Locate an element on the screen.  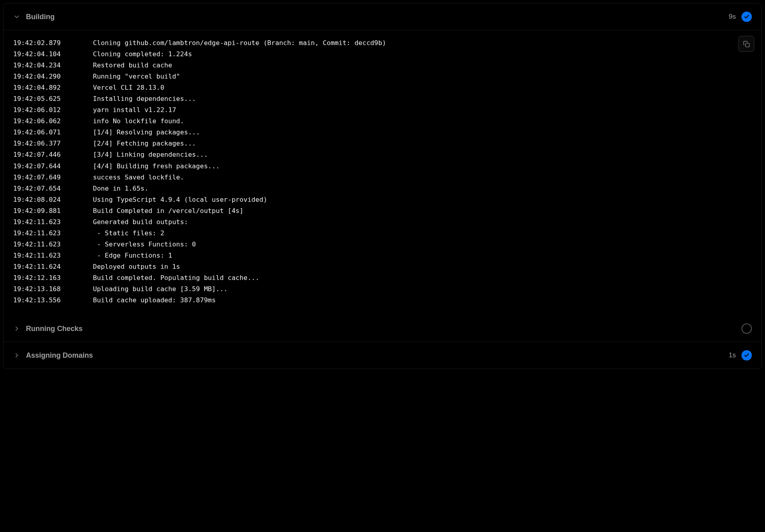
log-message: Build cache uploaded: 387.879ms is located at coordinates (154, 300).